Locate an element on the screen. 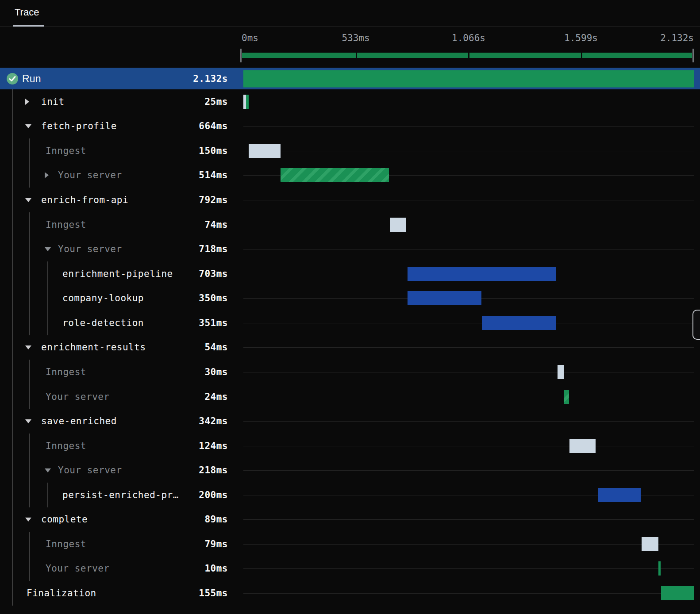 The width and height of the screenshot is (700, 614). row-duration: 703ms is located at coordinates (213, 274).